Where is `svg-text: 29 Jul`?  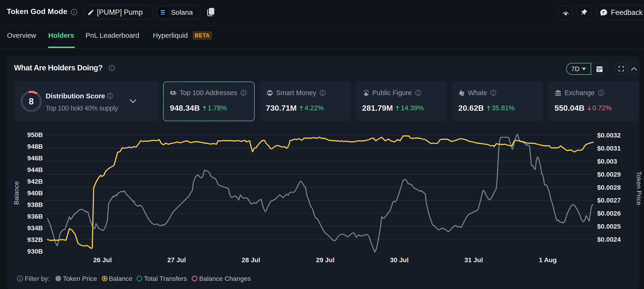
svg-text: 29 Jul is located at coordinates (325, 260).